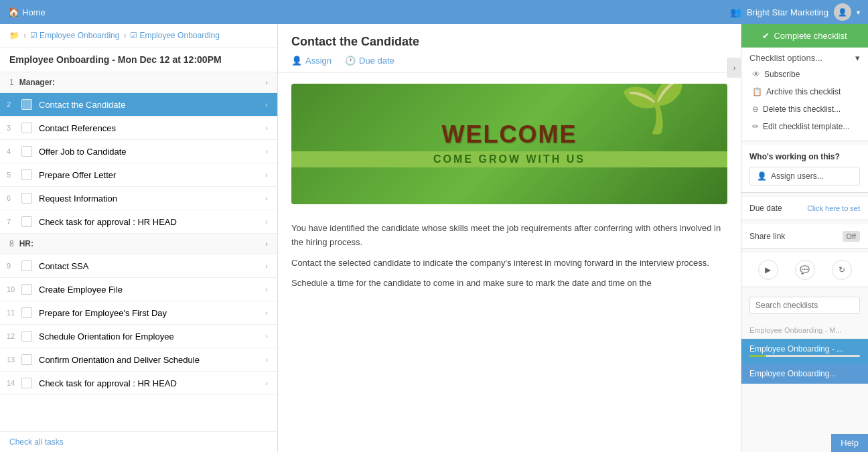 The image size is (868, 452). What do you see at coordinates (805, 94) in the screenshot?
I see `checklist-options-section: Checklist options... ▾ 👁 Subscribe 📋 Arc…` at bounding box center [805, 94].